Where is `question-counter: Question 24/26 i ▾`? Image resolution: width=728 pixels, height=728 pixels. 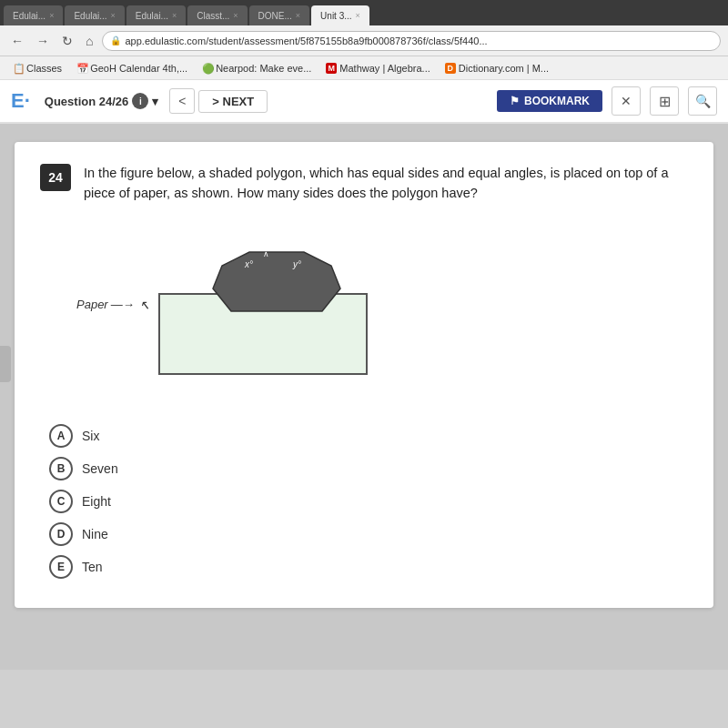 question-counter: Question 24/26 i ▾ is located at coordinates (102, 101).